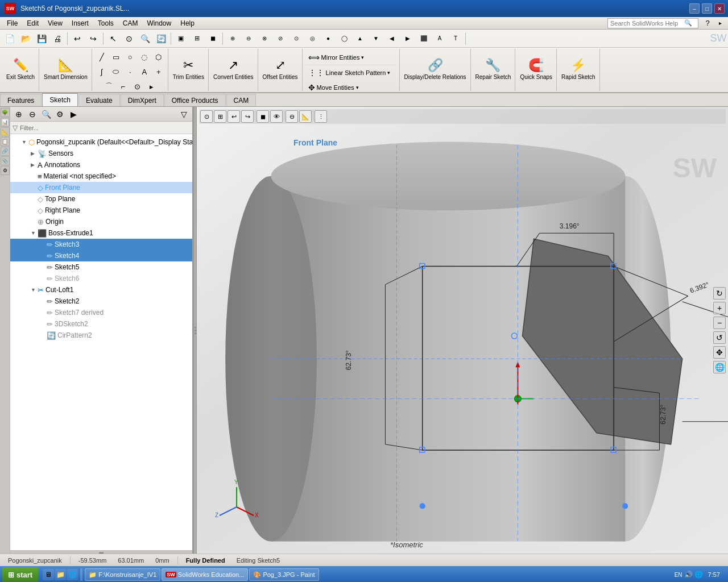  I want to click on exit-sketch-button: ✏️ Exit Sketch, so click(20, 69).